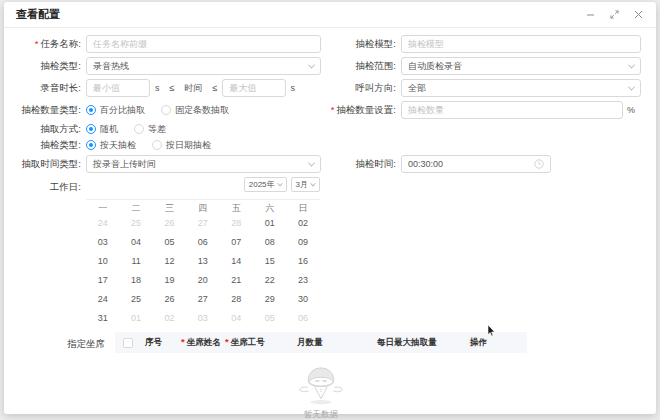 The image size is (660, 420). I want to click on calendar-day: 30, so click(302, 300).